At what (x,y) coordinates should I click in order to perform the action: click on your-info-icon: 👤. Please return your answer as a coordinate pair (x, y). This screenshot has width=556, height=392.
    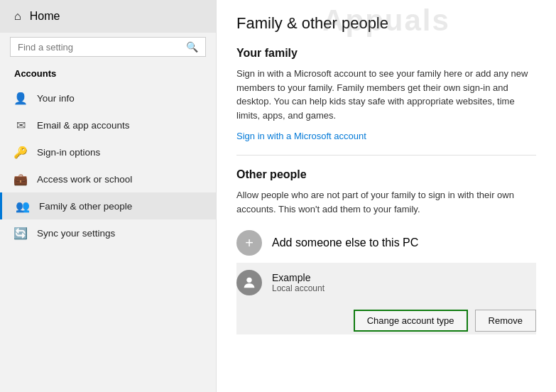
    Looking at the image, I should click on (21, 98).